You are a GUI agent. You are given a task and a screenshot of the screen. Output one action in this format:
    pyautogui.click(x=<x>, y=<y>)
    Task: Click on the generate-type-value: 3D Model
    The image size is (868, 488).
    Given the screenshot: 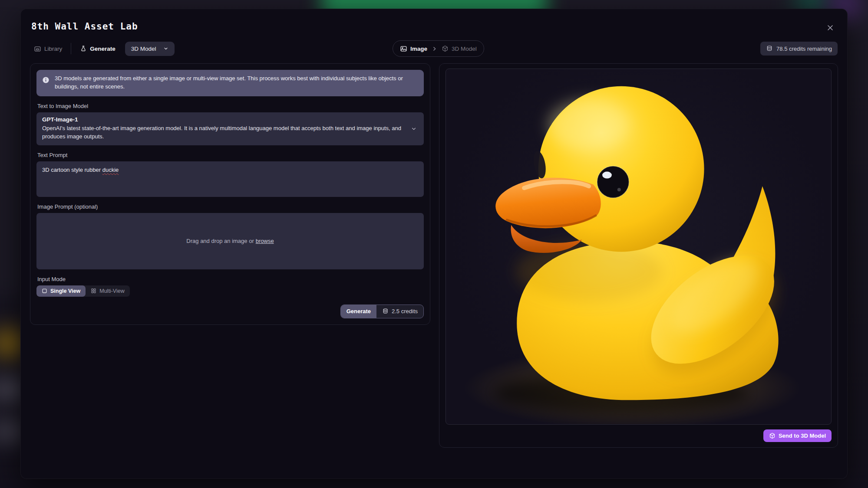 What is the action you would take?
    pyautogui.click(x=144, y=49)
    